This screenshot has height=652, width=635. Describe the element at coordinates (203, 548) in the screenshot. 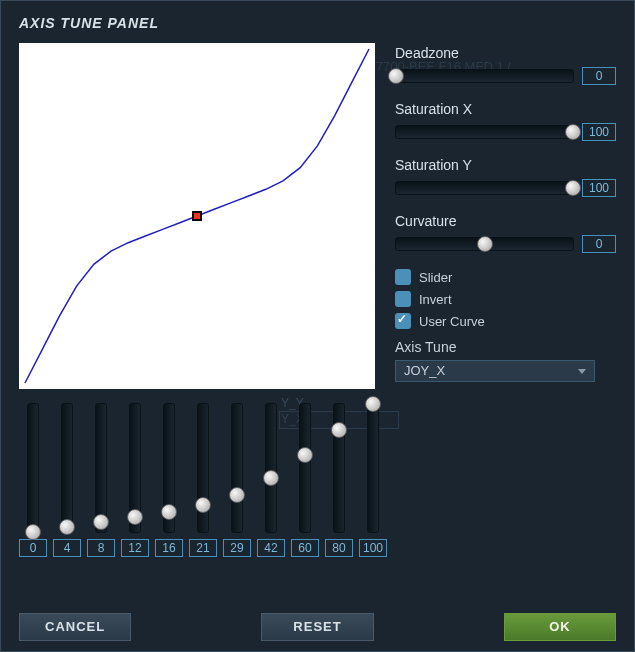

I see `user-curve-slider-value: 21` at that location.